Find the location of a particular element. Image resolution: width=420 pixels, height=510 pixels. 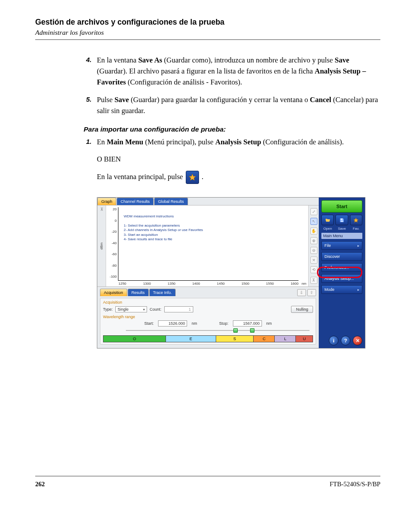

open-button is located at coordinates (328, 220).